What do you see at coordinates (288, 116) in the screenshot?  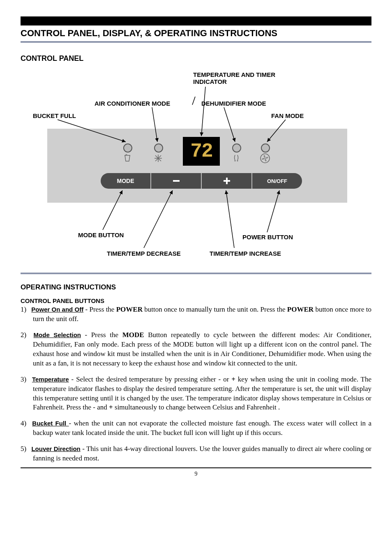 I see `label-fan-mode: FAN MODE` at bounding box center [288, 116].